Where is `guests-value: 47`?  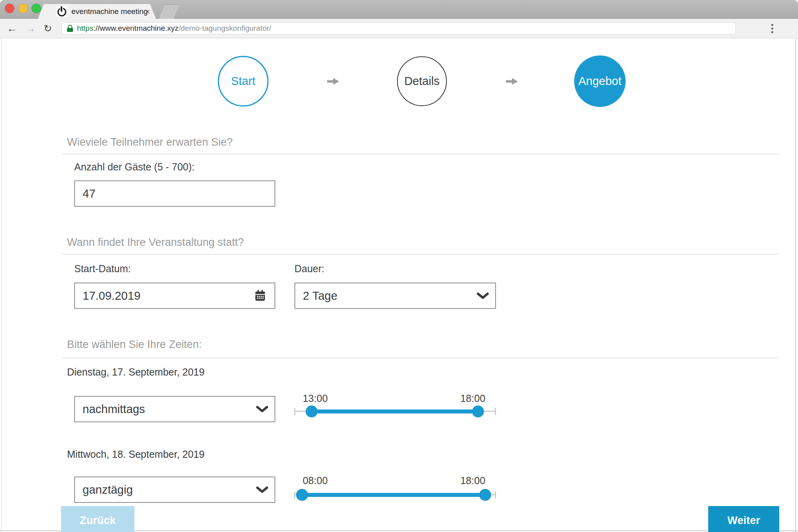 guests-value: 47 is located at coordinates (89, 194).